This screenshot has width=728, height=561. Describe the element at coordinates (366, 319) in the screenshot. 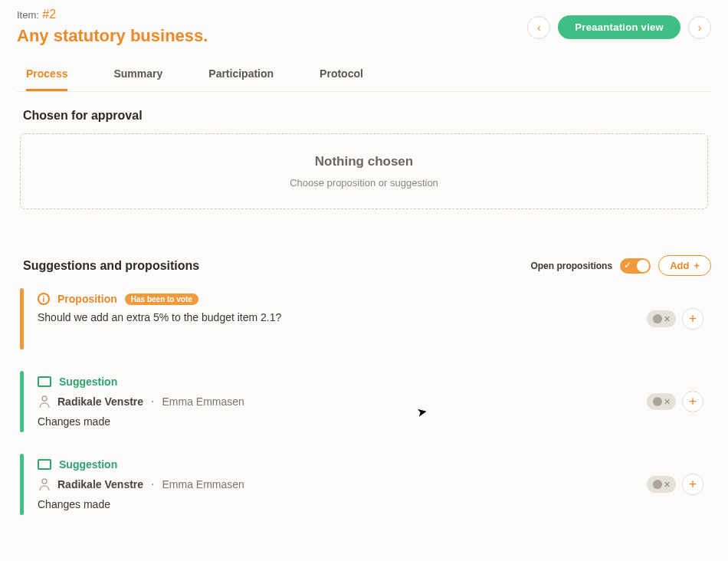

I see `proposition-card: i Proposition Has been to vote Should we…` at that location.